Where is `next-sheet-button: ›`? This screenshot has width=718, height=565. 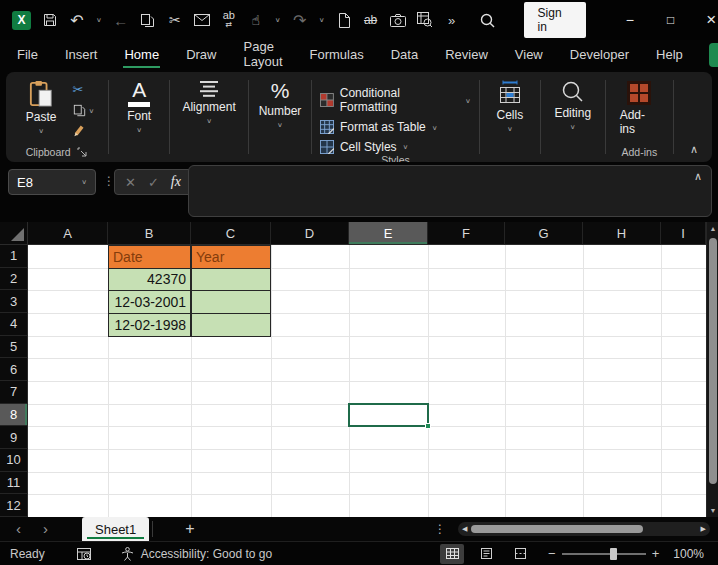 next-sheet-button: › is located at coordinates (46, 529).